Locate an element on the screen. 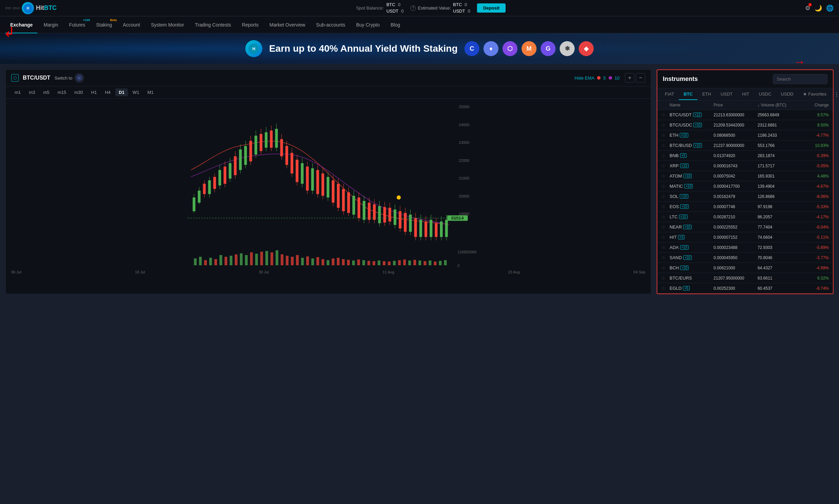  row-star-9: ☆ is located at coordinates (665, 207).